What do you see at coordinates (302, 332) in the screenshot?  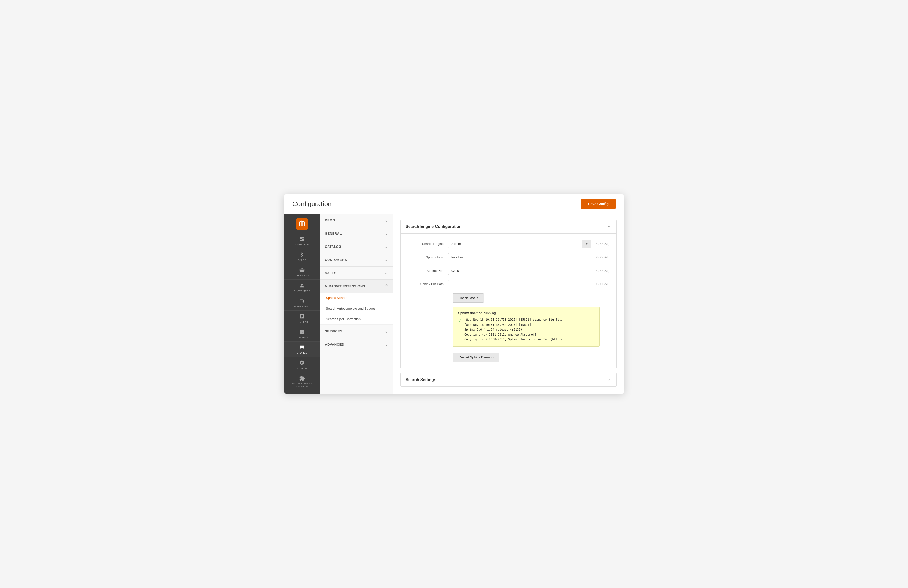 I see `reports-icon` at bounding box center [302, 332].